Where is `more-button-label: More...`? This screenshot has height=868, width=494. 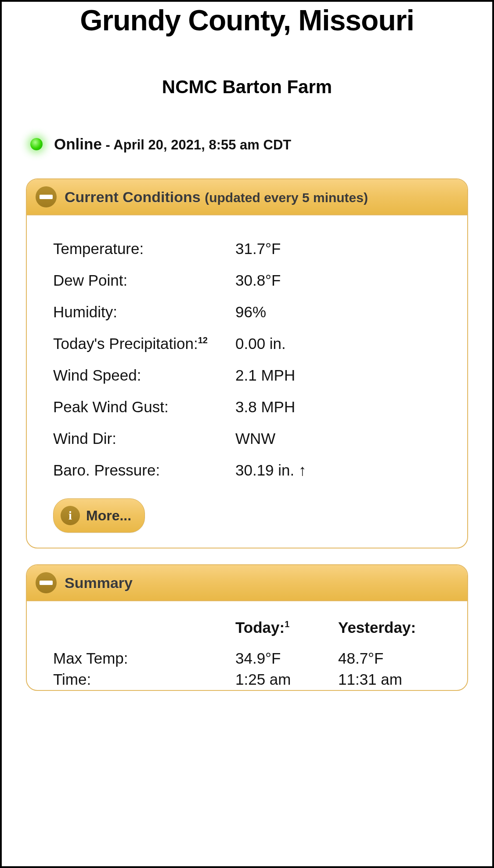 more-button-label: More... is located at coordinates (109, 516).